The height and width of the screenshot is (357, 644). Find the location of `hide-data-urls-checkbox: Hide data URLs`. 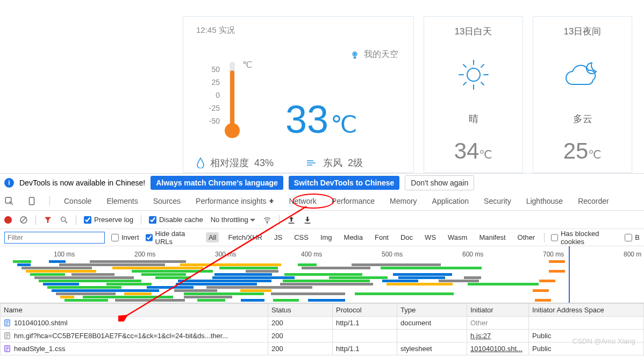

hide-data-urls-checkbox: Hide data URLs is located at coordinates (173, 238).